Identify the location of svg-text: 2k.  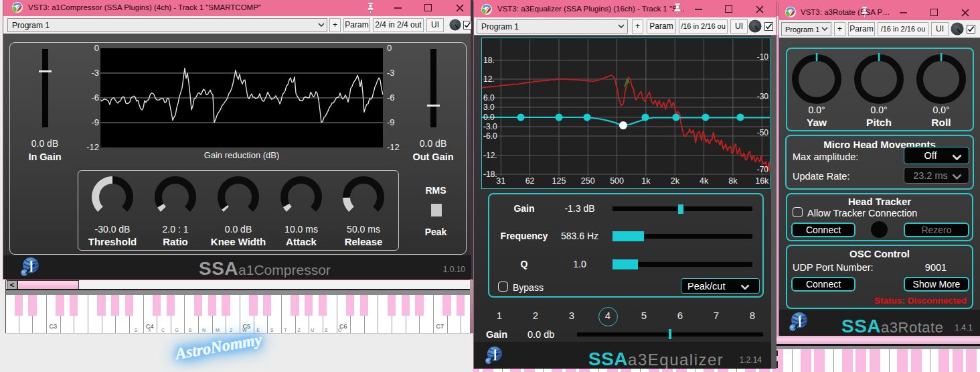
(675, 181).